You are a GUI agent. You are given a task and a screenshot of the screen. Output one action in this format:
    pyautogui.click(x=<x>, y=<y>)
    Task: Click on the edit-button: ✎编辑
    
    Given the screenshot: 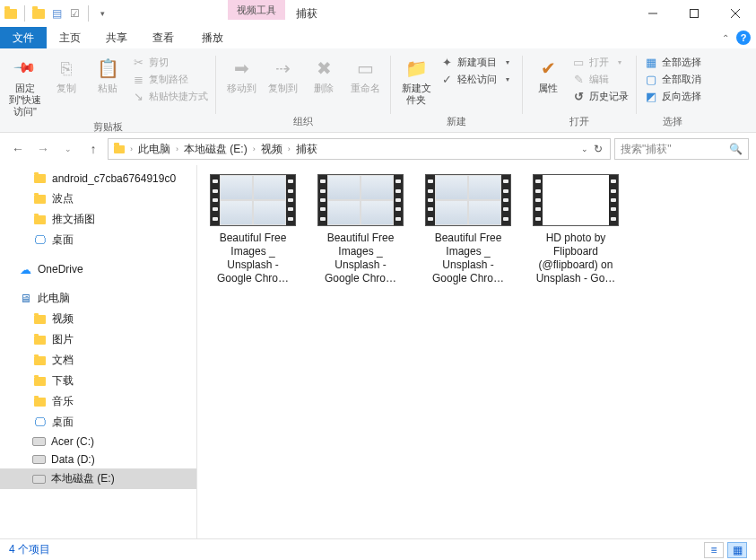 What is the action you would take?
    pyautogui.click(x=600, y=79)
    